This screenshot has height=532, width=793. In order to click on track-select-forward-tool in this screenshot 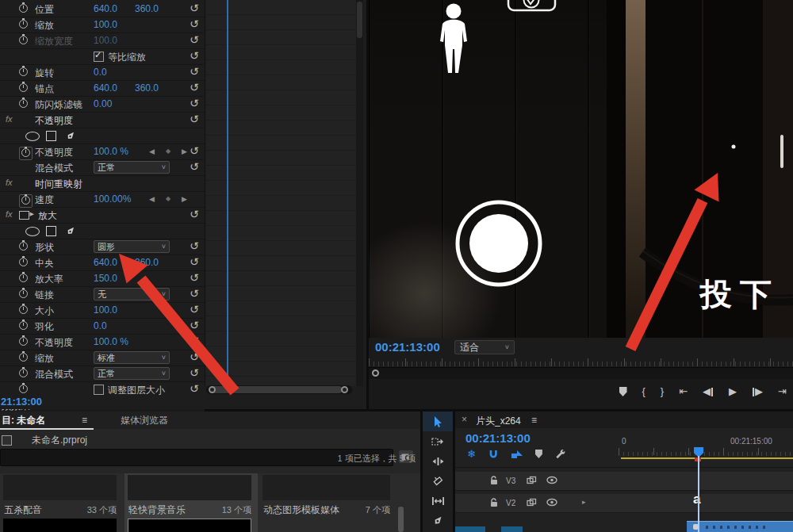, I will do `click(438, 441)`.